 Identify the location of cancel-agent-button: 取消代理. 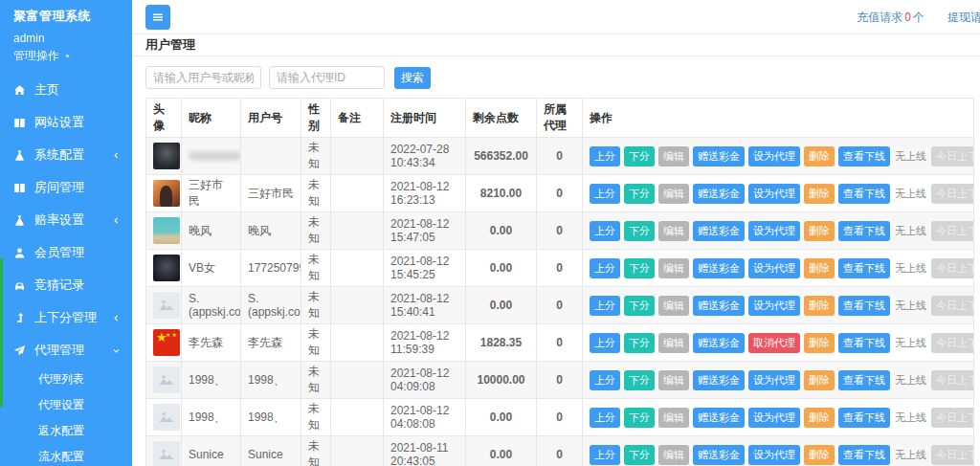
(774, 343).